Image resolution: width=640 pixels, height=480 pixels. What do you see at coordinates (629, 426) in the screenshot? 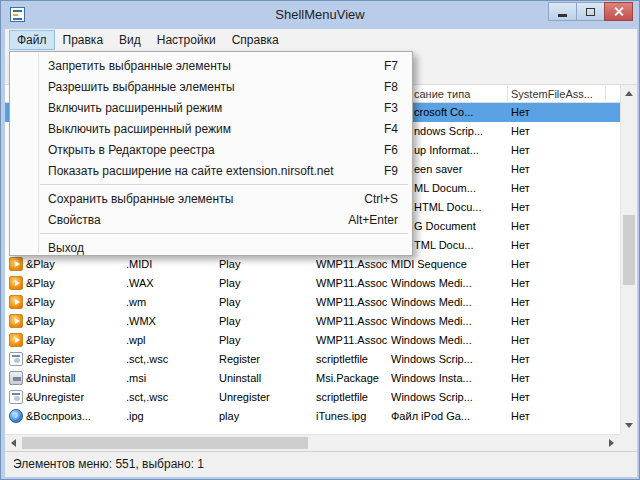
I see `arrow-down-icon` at bounding box center [629, 426].